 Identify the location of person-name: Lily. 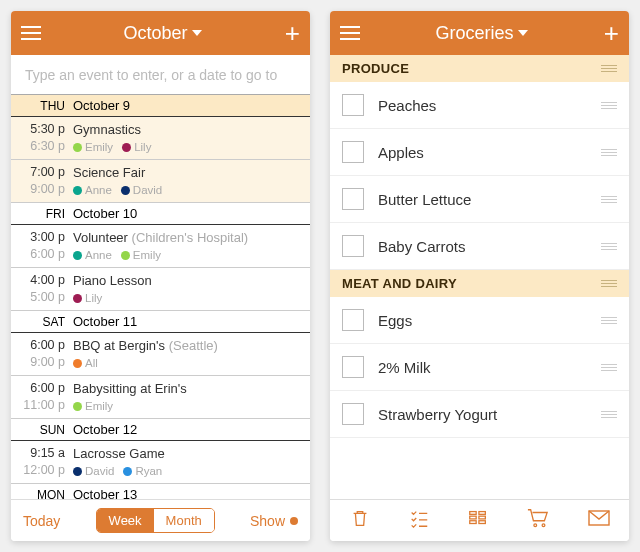
(94, 299).